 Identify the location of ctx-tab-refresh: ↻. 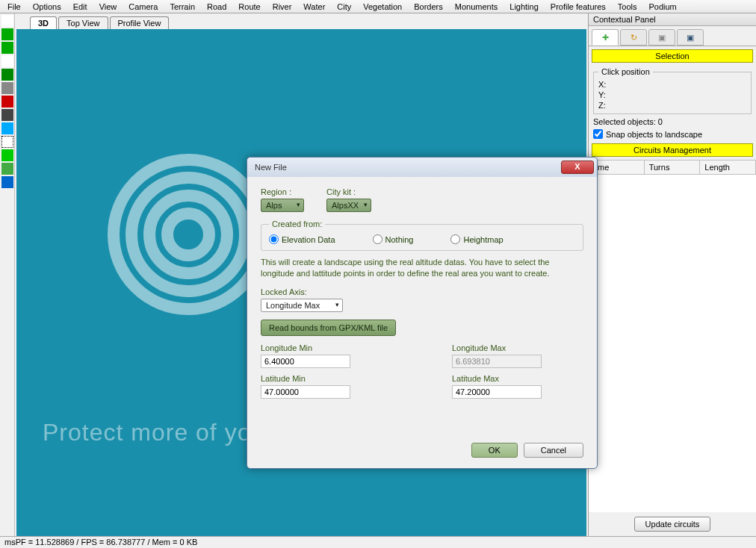
(633, 37).